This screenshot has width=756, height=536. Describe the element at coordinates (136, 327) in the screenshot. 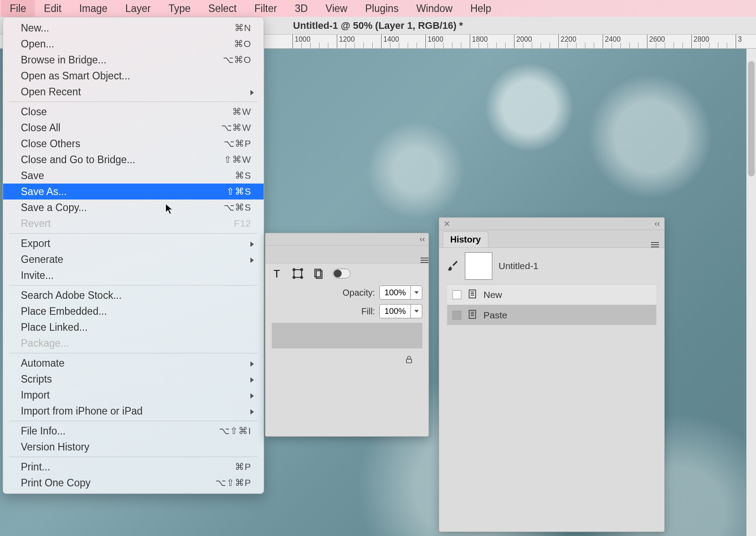

I see `menuitem-label: Place Linked...` at that location.